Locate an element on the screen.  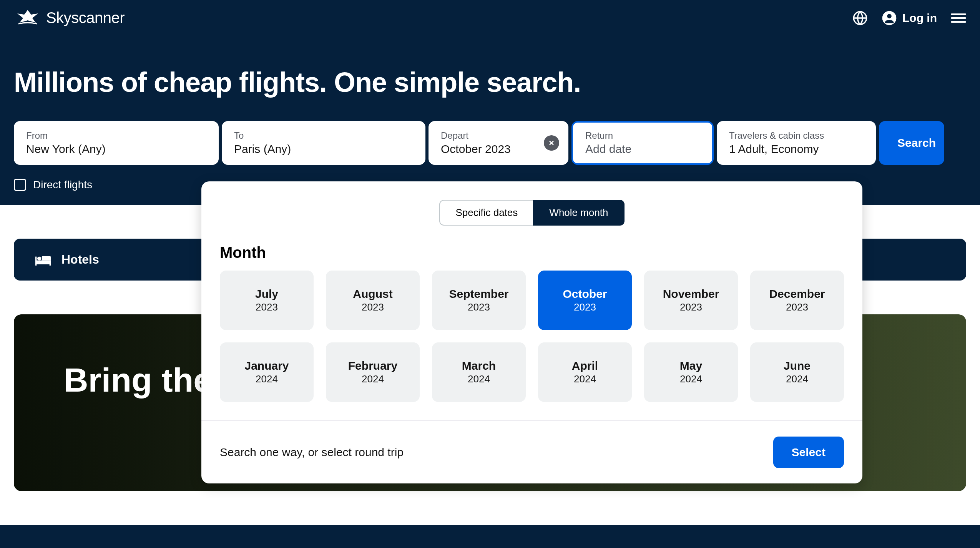
date-tabs: Specific dates Whole month is located at coordinates (532, 208).